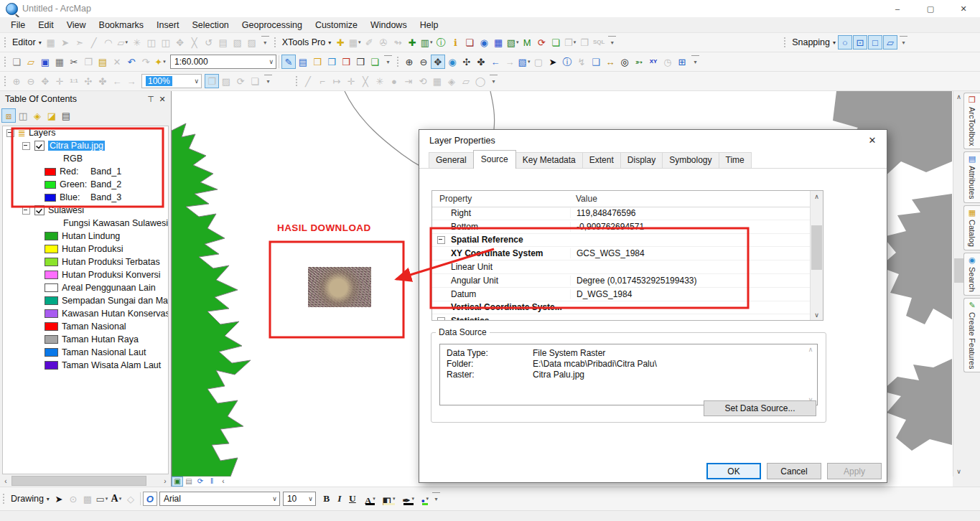 The height and width of the screenshot is (521, 980). Describe the element at coordinates (622, 267) in the screenshot. I see `property-row: Linear Unit` at that location.